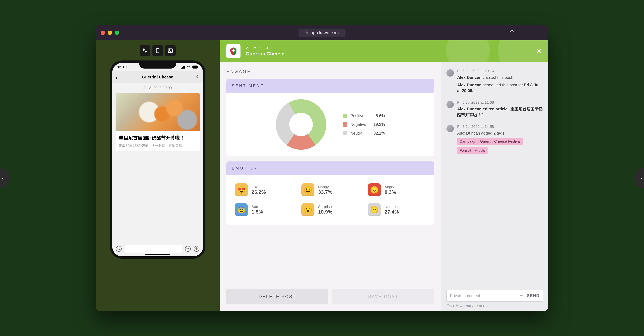 This screenshot has width=644, height=336. What do you see at coordinates (117, 33) in the screenshot?
I see `window-maximize-button` at bounding box center [117, 33].